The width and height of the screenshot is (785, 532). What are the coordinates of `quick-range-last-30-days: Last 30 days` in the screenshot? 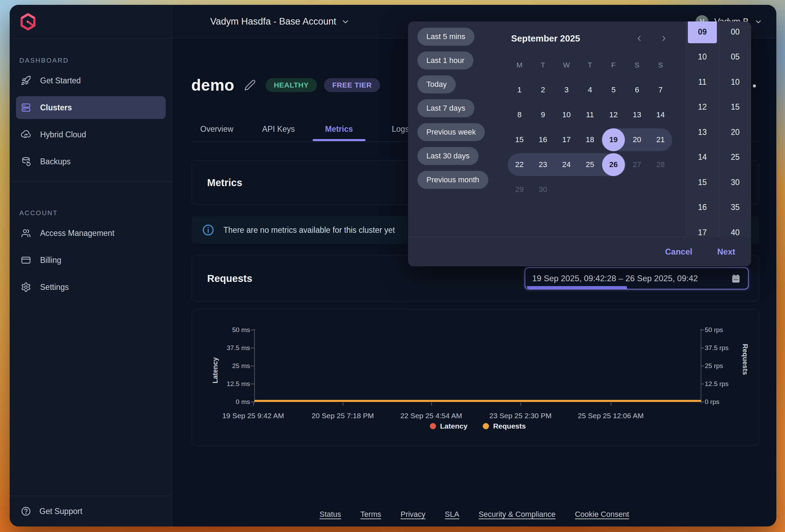 It's located at (448, 156).